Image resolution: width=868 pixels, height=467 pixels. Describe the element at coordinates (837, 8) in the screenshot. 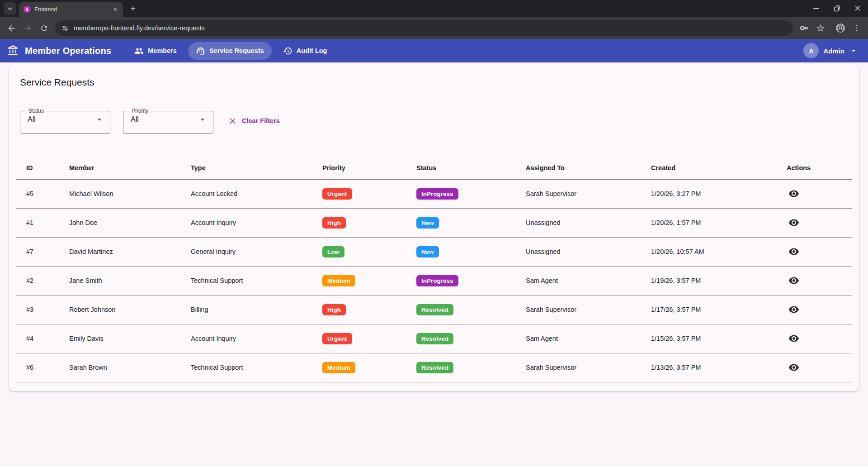

I see `window-controls` at that location.